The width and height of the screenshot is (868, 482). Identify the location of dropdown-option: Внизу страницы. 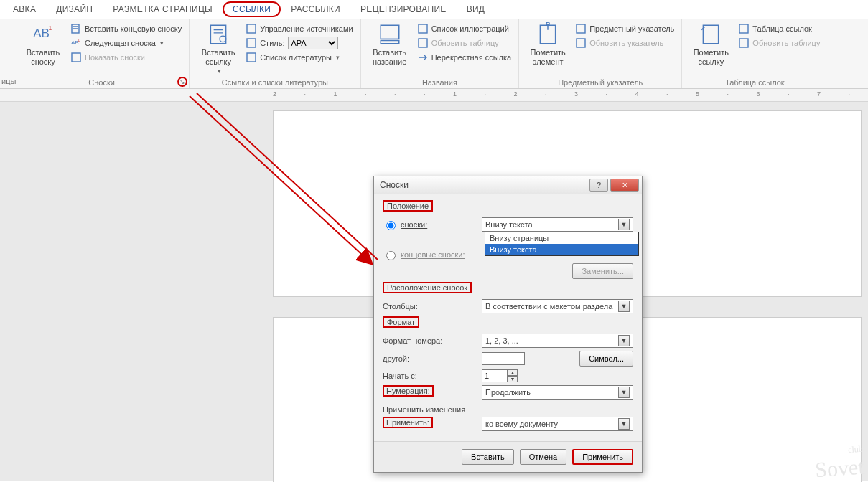
(561, 238).